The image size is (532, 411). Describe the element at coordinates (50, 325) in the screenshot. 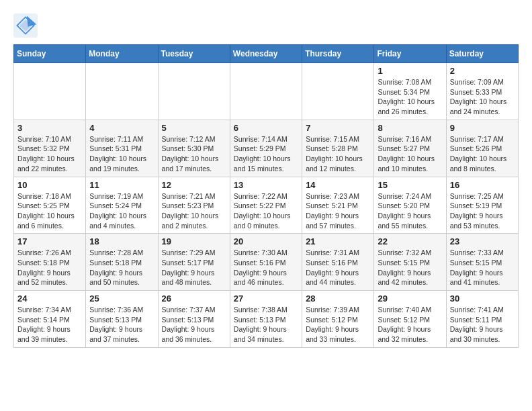

I see `day-info: Sunrise: 7:34 AMSunset: 5:14 PMDaylight:…` at that location.